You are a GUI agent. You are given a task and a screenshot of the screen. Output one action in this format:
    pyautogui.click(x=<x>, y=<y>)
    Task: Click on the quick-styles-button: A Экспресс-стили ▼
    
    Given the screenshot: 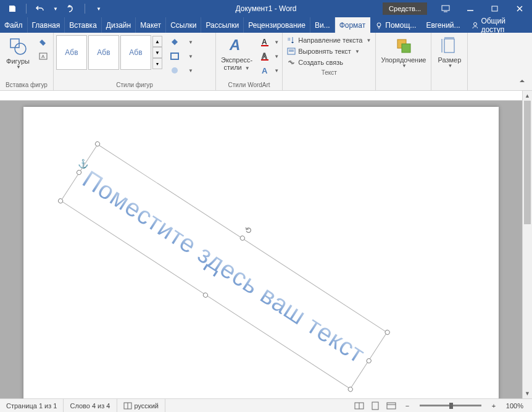 What is the action you would take?
    pyautogui.click(x=237, y=54)
    